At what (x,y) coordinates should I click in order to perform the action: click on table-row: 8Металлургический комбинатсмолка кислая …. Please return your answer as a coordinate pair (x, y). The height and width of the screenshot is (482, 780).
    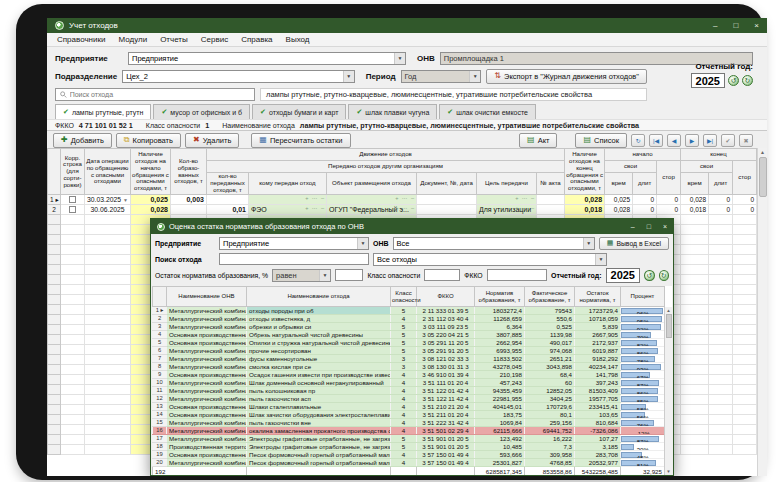
    Looking at the image, I should click on (409, 367).